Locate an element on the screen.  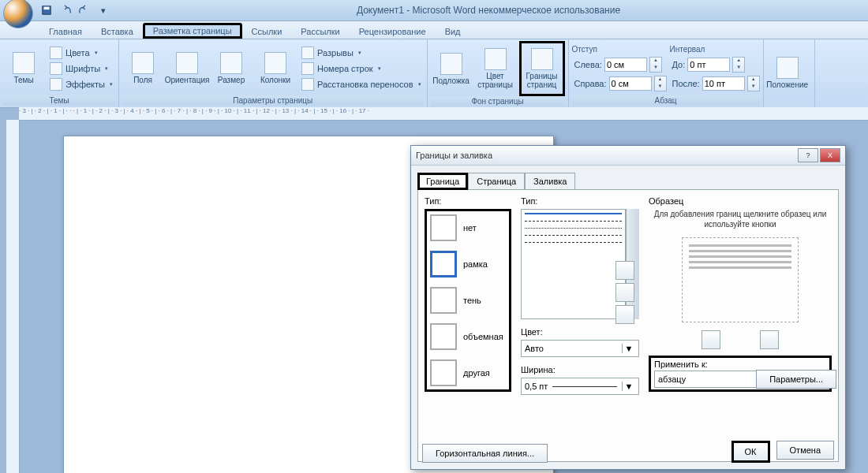
edge-middle-button is located at coordinates (625, 292).